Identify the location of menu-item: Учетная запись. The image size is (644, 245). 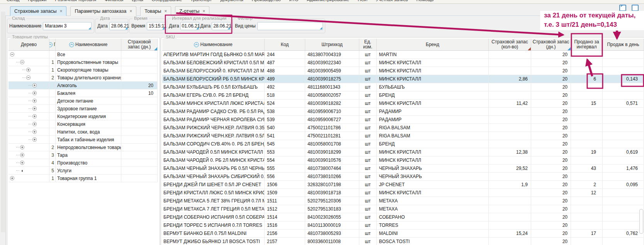
(392, 1).